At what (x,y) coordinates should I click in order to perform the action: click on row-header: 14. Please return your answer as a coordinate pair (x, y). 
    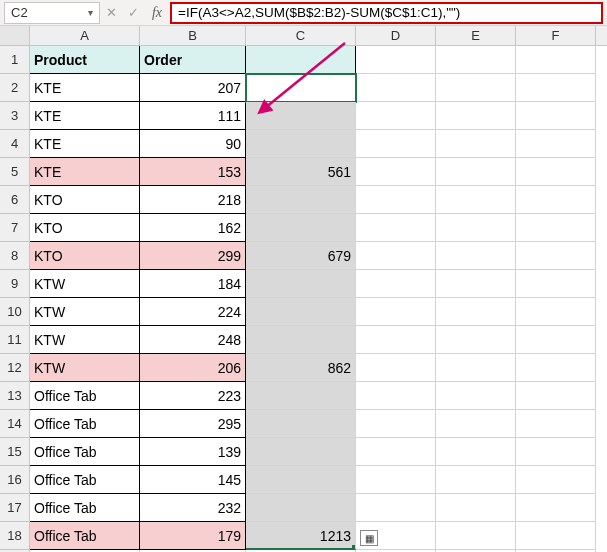
    Looking at the image, I should click on (15, 424).